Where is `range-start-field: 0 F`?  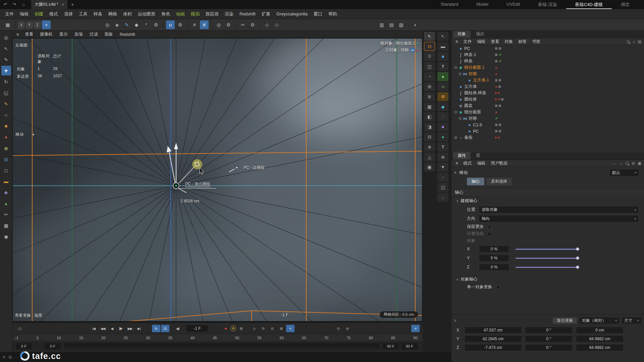 range-start-field: 0 F is located at coordinates (24, 346).